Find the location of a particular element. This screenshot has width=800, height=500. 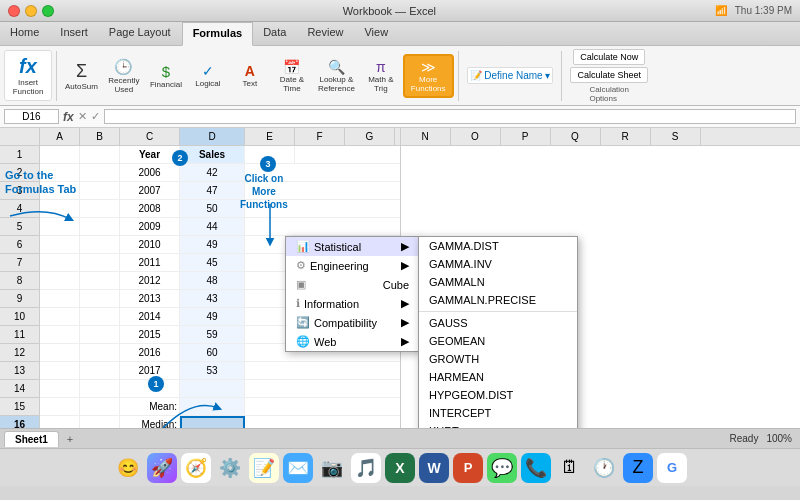

cell-A6 is located at coordinates (60, 244).